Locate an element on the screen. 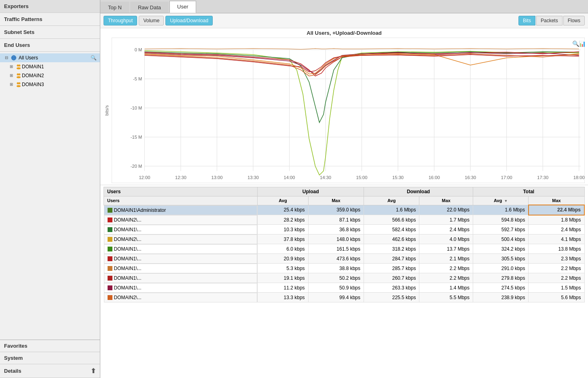 This screenshot has width=588, height=378. table-row: DOMAIN1\Administrator25.4 kbps359.0 kbps… is located at coordinates (345, 210).